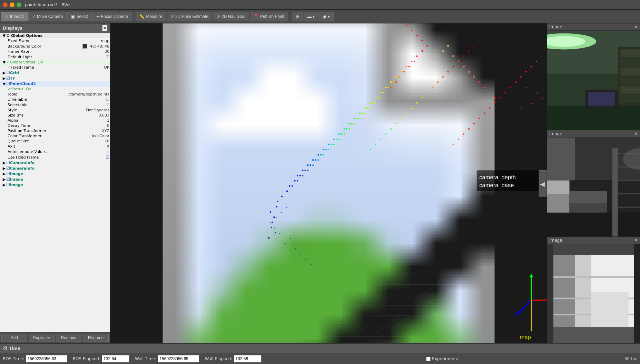  I want to click on size-value: 0.003, so click(104, 115).